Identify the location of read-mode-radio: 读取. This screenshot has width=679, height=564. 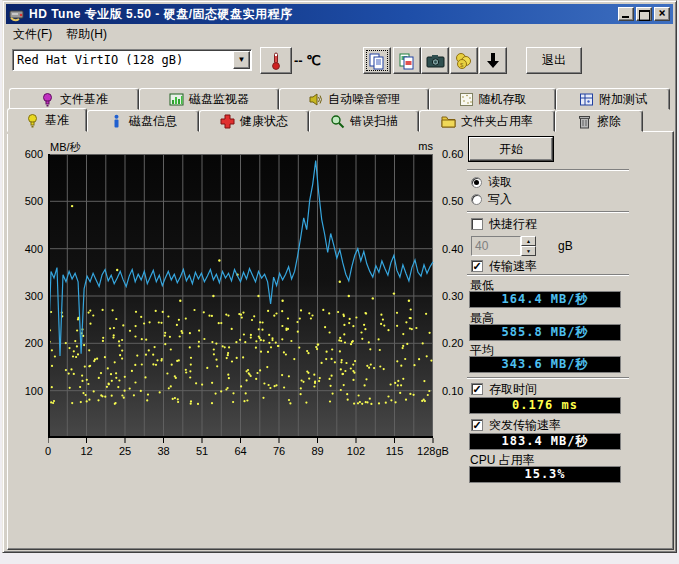
(492, 182).